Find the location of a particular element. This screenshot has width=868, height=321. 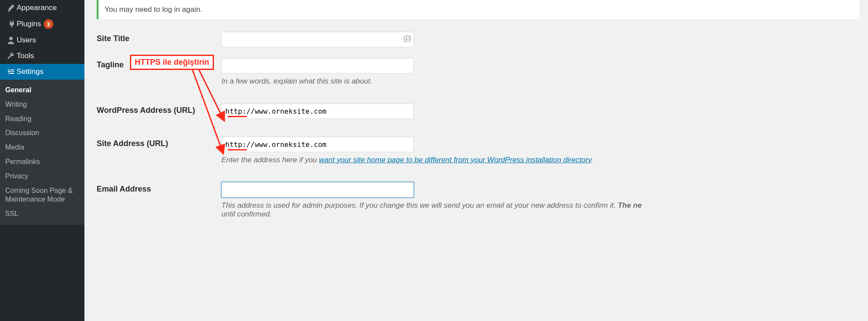

submenu-item-reading: Reading is located at coordinates (42, 119).